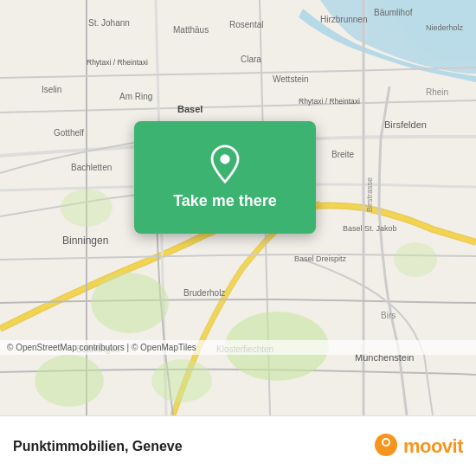 Image resolution: width=476 pixels, height=476 pixels. What do you see at coordinates (386, 447) in the screenshot?
I see `moovit-pin-icon` at bounding box center [386, 447].